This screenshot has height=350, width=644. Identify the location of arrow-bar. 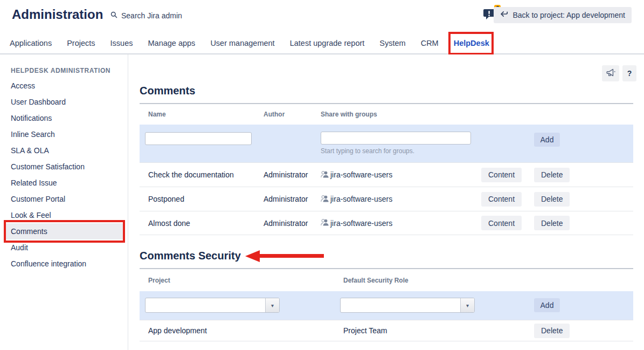
(292, 256).